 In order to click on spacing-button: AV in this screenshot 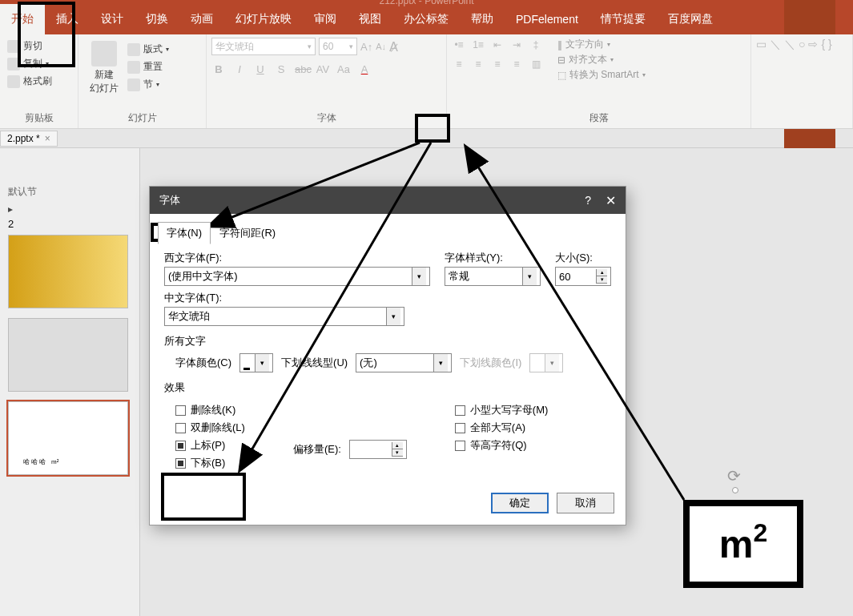, I will do `click(323, 69)`.